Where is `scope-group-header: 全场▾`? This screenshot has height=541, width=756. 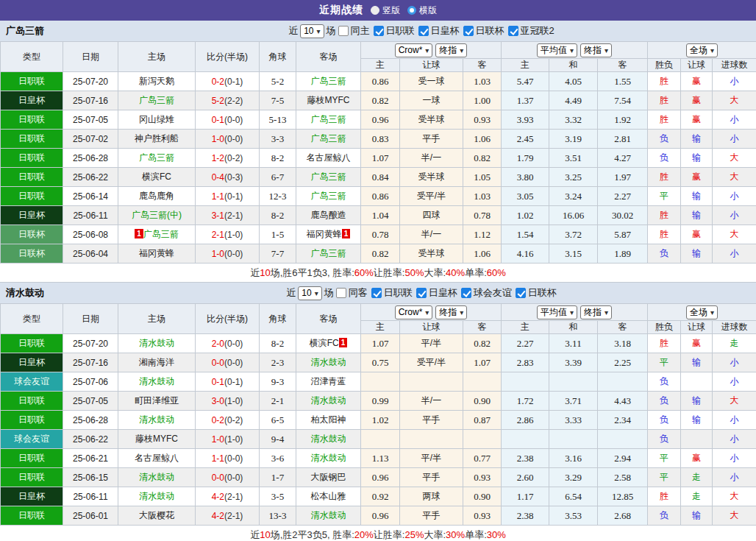
scope-group-header: 全场▾ is located at coordinates (702, 50).